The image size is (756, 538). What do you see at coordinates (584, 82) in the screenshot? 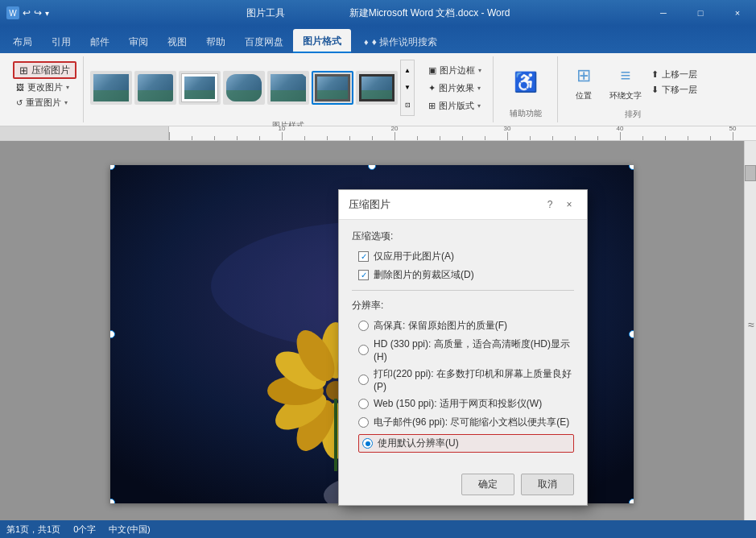
I see `position-btn: ⊞ 位置` at bounding box center [584, 82].